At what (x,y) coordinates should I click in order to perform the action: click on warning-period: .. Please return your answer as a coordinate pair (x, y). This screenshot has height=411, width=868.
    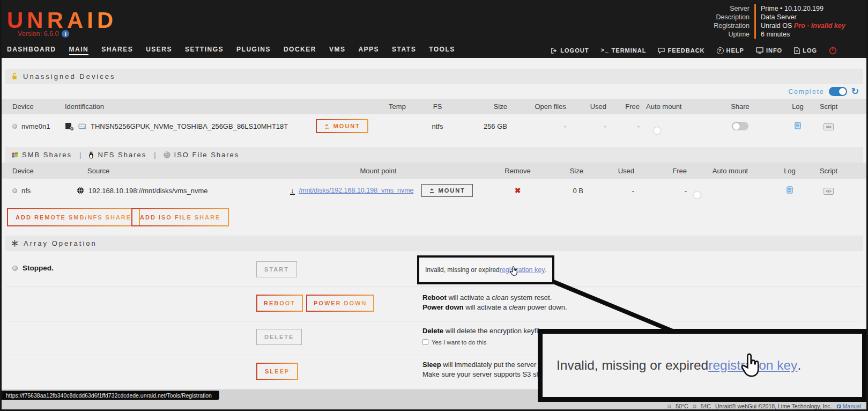
    Looking at the image, I should click on (546, 270).